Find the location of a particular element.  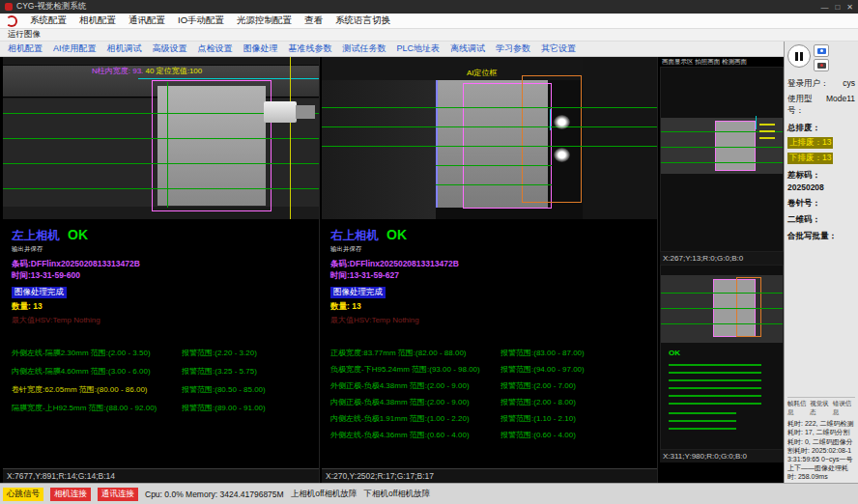

mini-result-text is located at coordinates (702, 424).